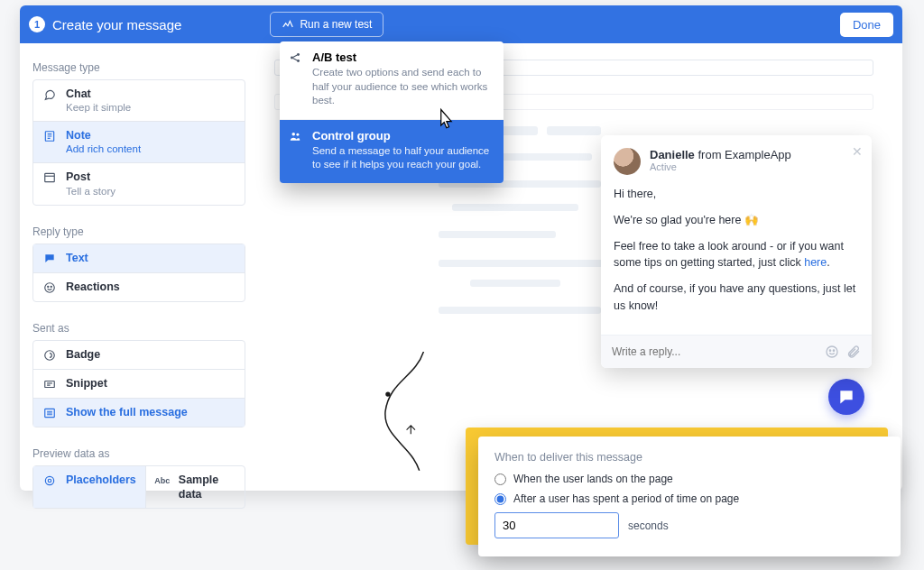 Image resolution: width=924 pixels, height=570 pixels. What do you see at coordinates (139, 142) in the screenshot?
I see `message-type-list: Chat Keep it simple Note Add rich conten…` at bounding box center [139, 142].